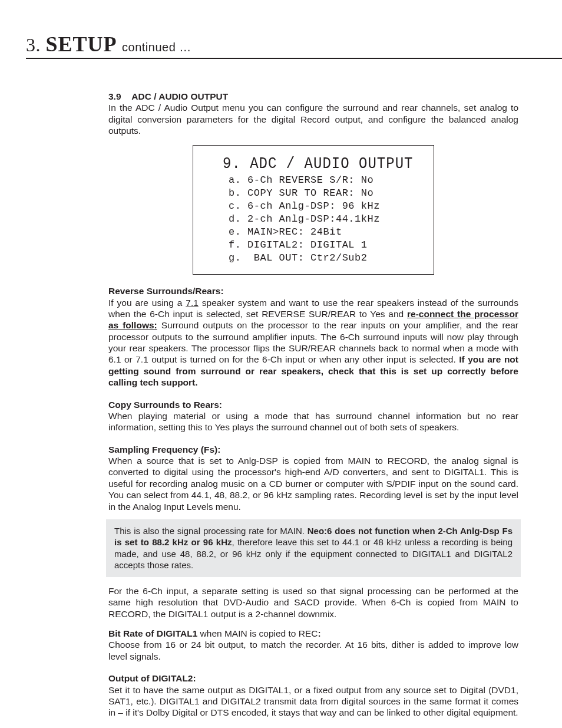 Image resolution: width=562 pixels, height=728 pixels. Describe the element at coordinates (319, 633) in the screenshot. I see `bitrate-colon: :` at that location.